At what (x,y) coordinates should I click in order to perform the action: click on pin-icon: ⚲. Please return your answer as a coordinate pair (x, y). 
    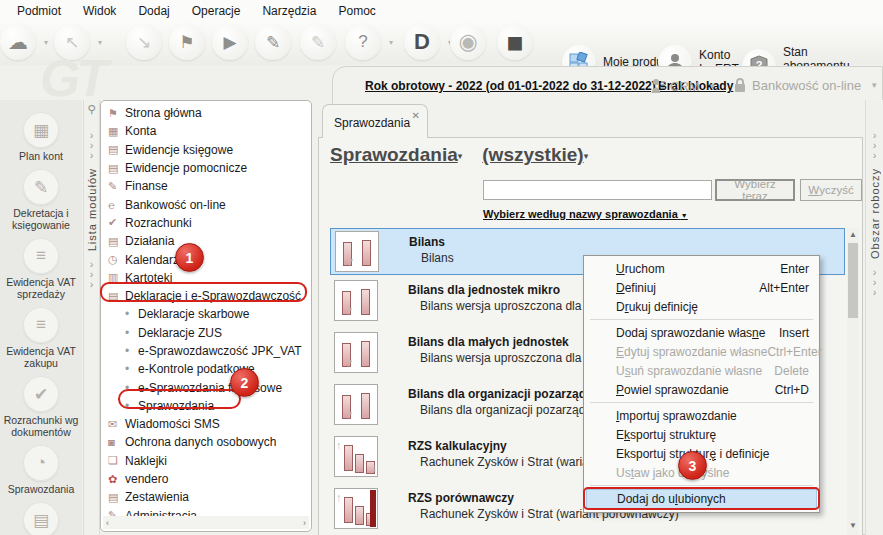
    Looking at the image, I should click on (91, 110).